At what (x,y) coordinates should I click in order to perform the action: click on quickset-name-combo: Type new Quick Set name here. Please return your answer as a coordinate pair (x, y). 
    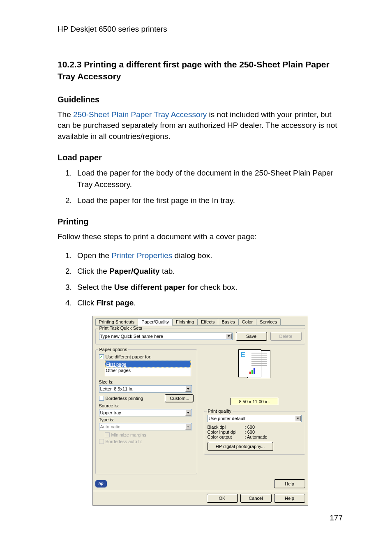
    Looking at the image, I should click on (166, 336).